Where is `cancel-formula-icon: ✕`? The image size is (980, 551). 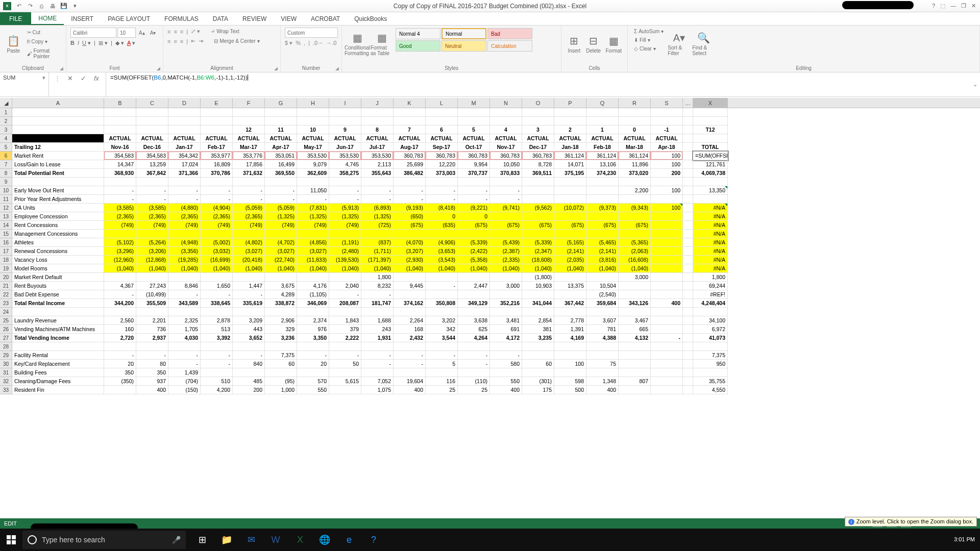 cancel-formula-icon: ✕ is located at coordinates (70, 79).